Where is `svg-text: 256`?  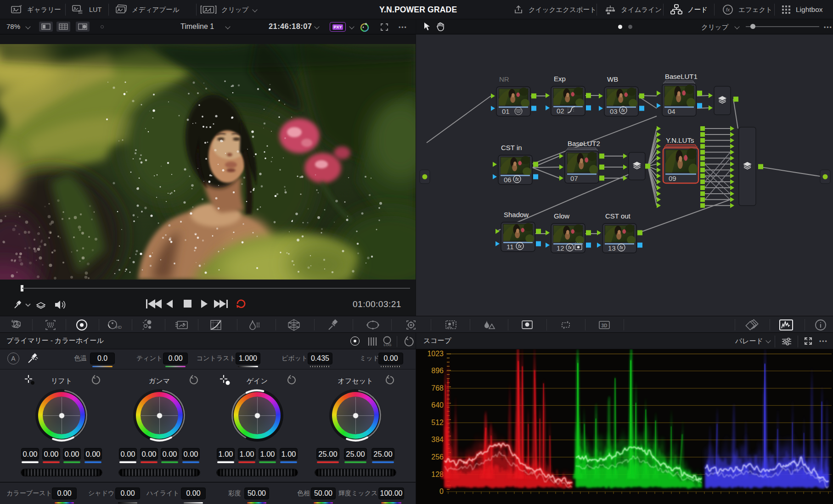
svg-text: 256 is located at coordinates (437, 457).